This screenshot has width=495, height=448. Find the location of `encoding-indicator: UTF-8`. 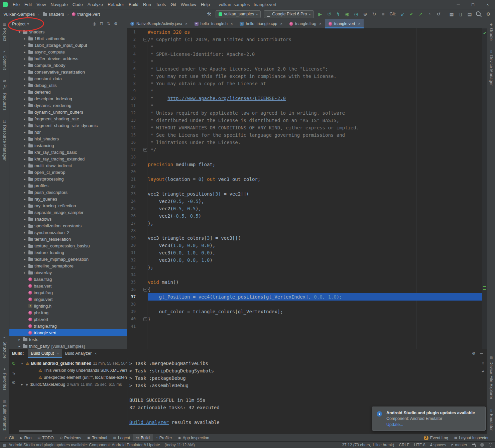

encoding-indicator: UTF-8 is located at coordinates (420, 445).